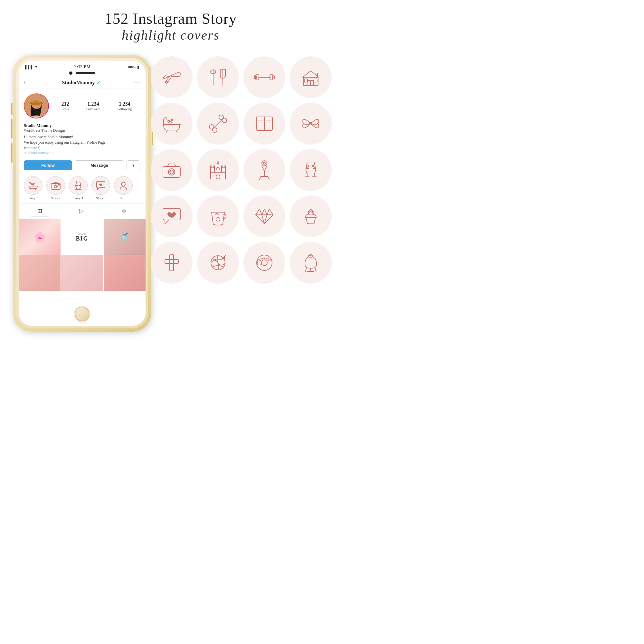 Image resolution: width=644 pixels, height=644 pixels. I want to click on posts-count: 212, so click(65, 104).